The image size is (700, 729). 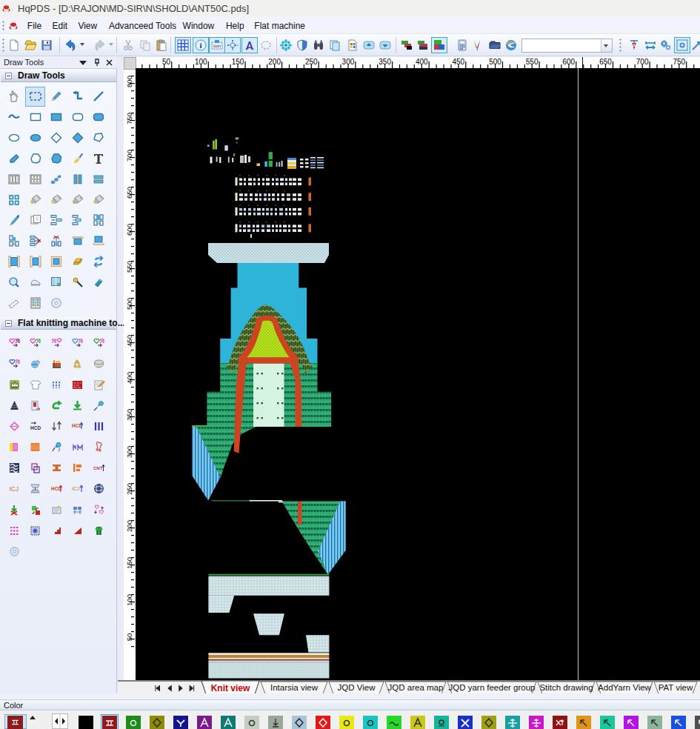 What do you see at coordinates (59, 450) in the screenshot?
I see `svg-text: J` at bounding box center [59, 450].